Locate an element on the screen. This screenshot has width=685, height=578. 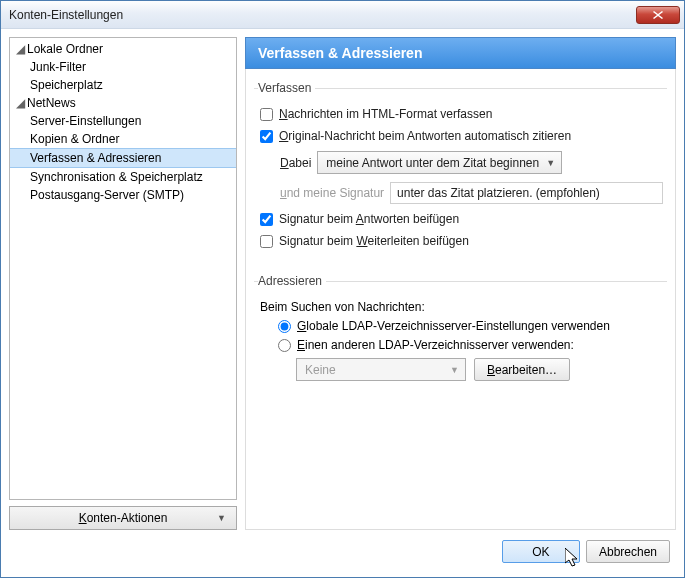
address-group: Adressieren Beim Suchen von Nachrichten:… is located at coordinates (460, 328).